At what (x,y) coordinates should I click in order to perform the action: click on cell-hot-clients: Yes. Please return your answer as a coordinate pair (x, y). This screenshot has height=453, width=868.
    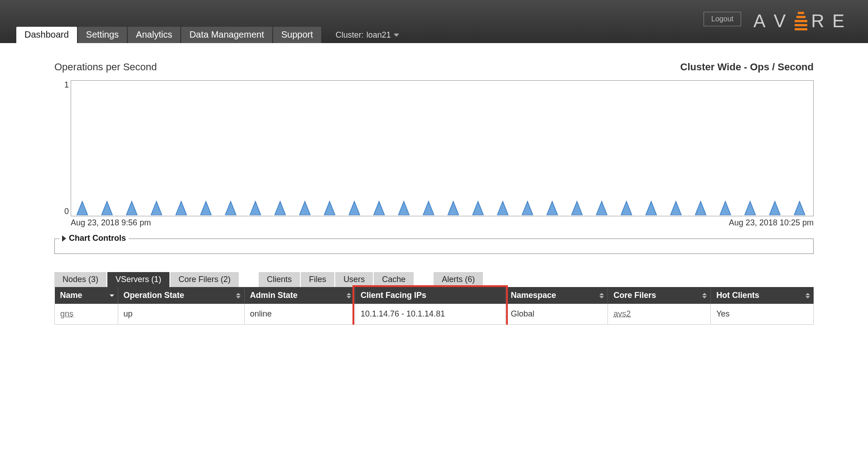
    Looking at the image, I should click on (762, 314).